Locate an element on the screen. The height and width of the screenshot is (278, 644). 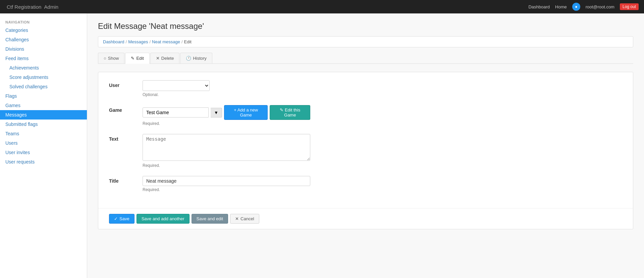
pencil-icon: ✎ is located at coordinates (133, 58).